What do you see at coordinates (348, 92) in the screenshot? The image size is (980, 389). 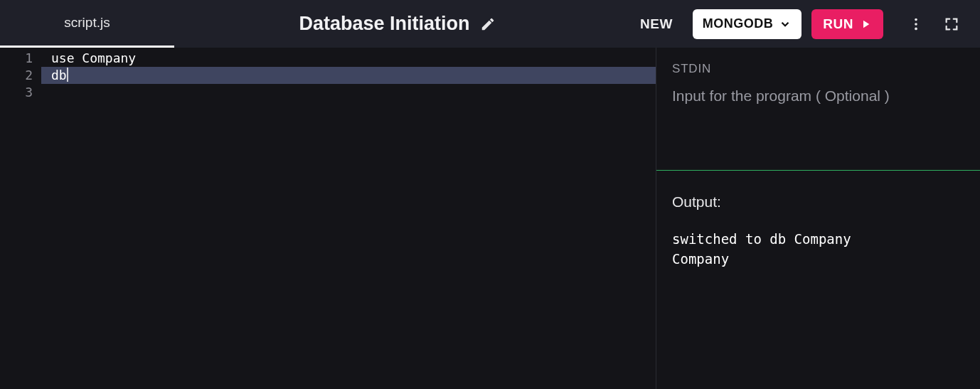 I see `code-line` at bounding box center [348, 92].